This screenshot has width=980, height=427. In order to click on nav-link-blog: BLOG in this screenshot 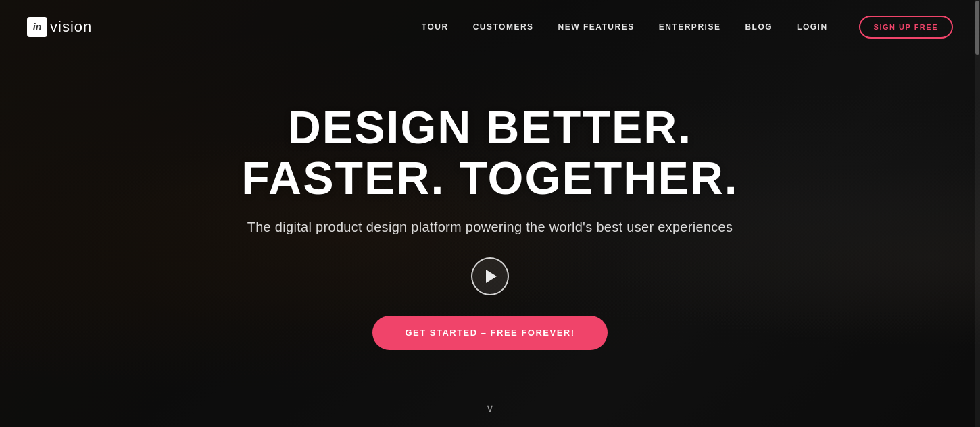, I will do `click(758, 27)`.